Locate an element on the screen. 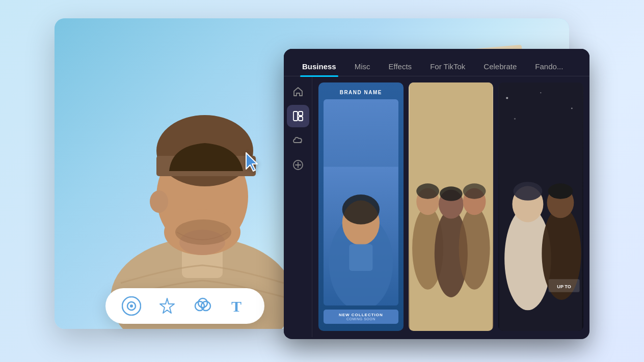 This screenshot has height=362, width=644. template-1-brand: BRAND NAME is located at coordinates (361, 93).